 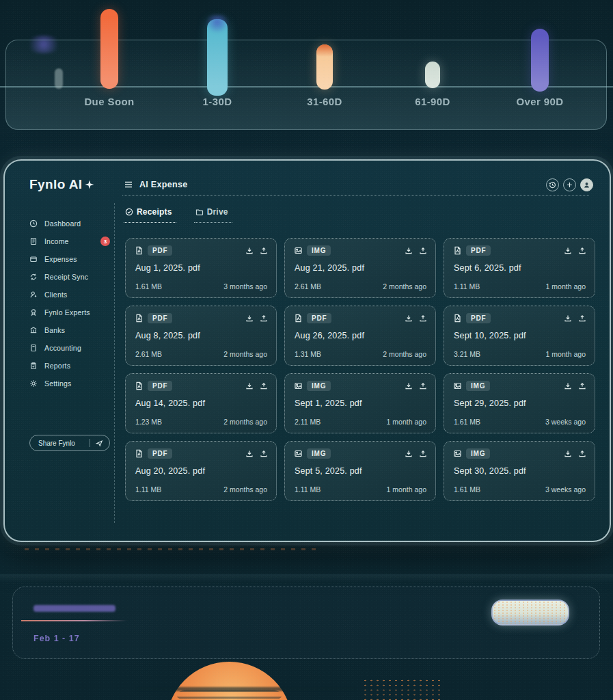 I want to click on file-card: PDF Aug 8, 2025. pdf 2.61 MB 2 months ag…, so click(x=201, y=336).